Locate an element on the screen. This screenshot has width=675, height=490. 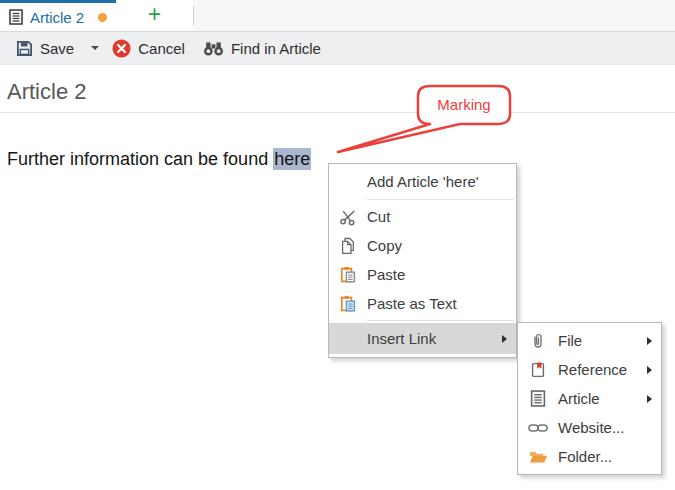
tab-separator is located at coordinates (194, 16).